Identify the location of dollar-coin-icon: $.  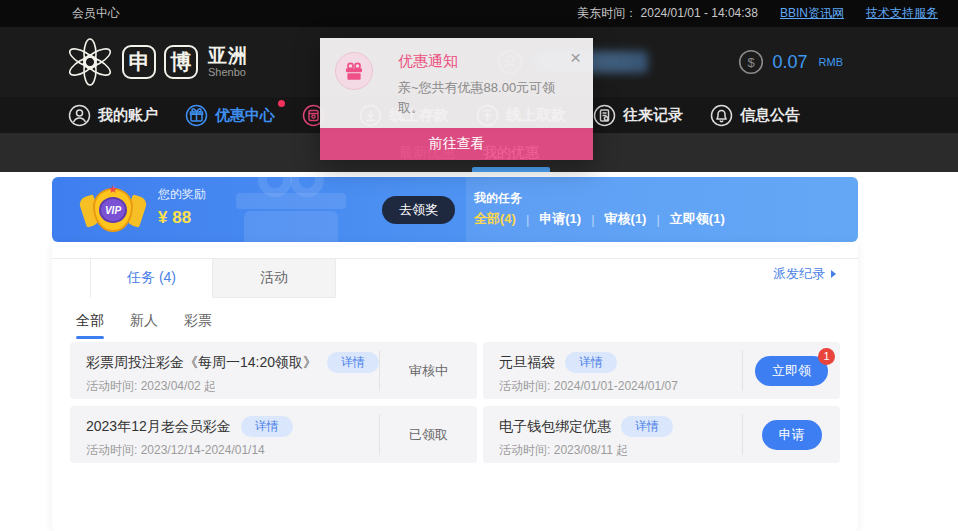
(751, 62).